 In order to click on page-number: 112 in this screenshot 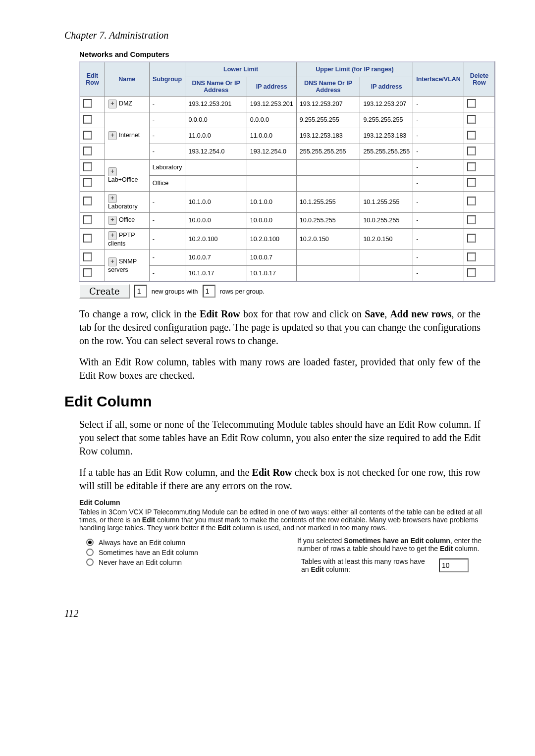, I will do `click(280, 614)`.